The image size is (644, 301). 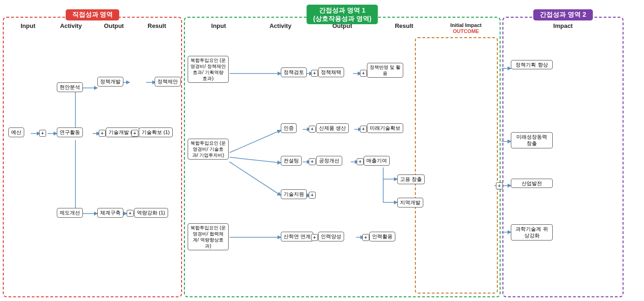 I want to click on consulting-plus: +, so click(x=312, y=162).